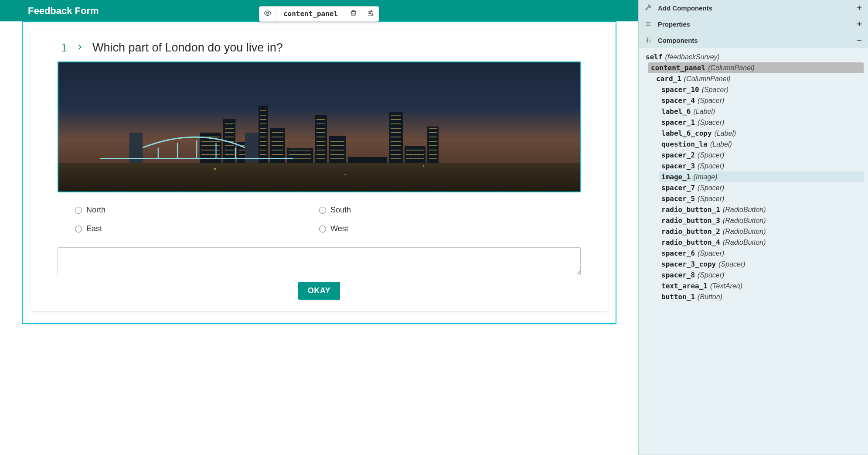 This screenshot has height=455, width=868. Describe the element at coordinates (761, 275) in the screenshot. I see `tree-node-spacer_8: spacer_8(Spacer)` at that location.